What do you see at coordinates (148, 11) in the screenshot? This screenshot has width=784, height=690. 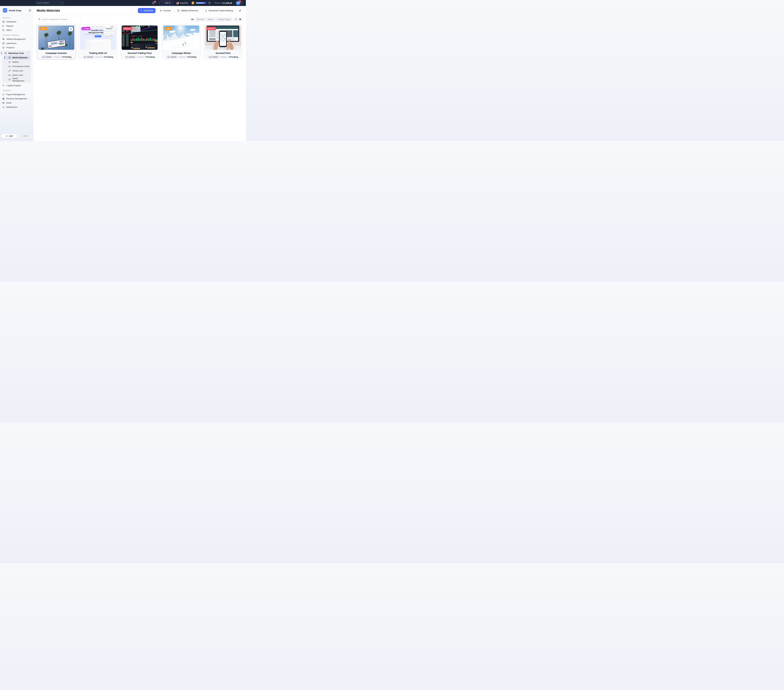 I see `add-media-label: Add Media` at bounding box center [148, 11].